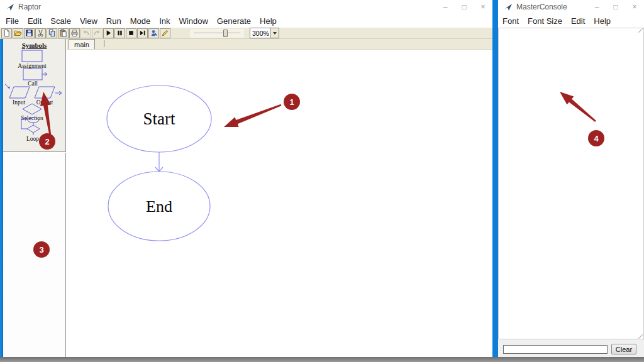 This screenshot has width=644, height=362. Describe the element at coordinates (60, 21) in the screenshot. I see `menu-scale: Scale` at that location.